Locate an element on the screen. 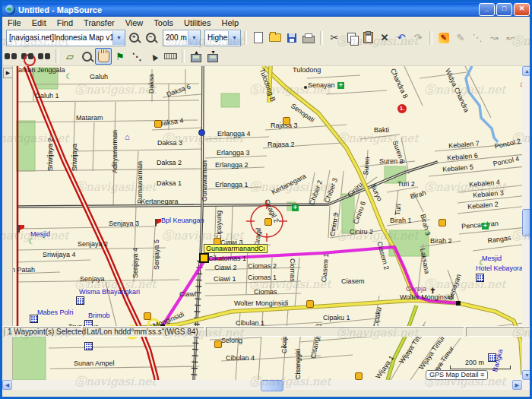 The image size is (532, 399). find-button is located at coordinates (11, 56).